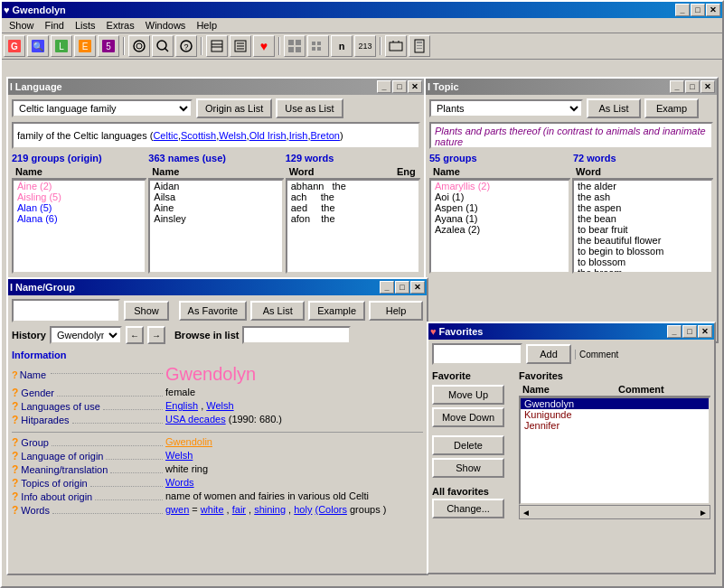 The image size is (724, 588). Describe the element at coordinates (615, 415) in the screenshot. I see `fav-item-2: Kunigunde` at that location.